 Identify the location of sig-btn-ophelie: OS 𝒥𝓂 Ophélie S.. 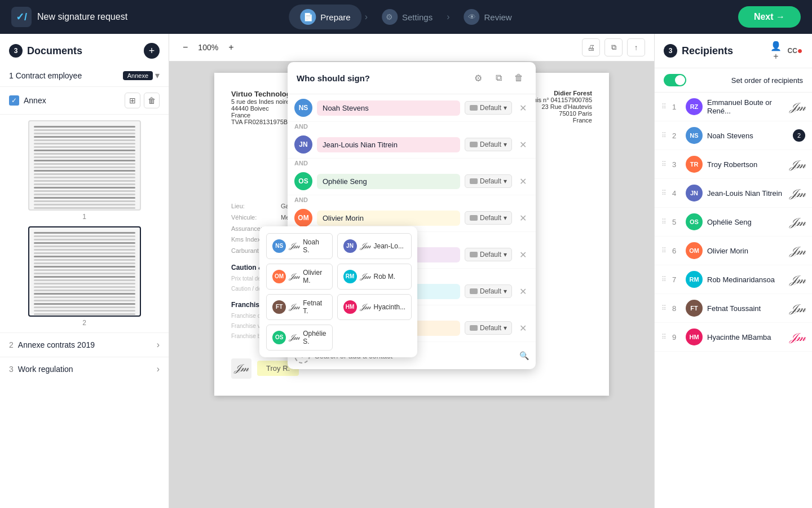
(299, 338).